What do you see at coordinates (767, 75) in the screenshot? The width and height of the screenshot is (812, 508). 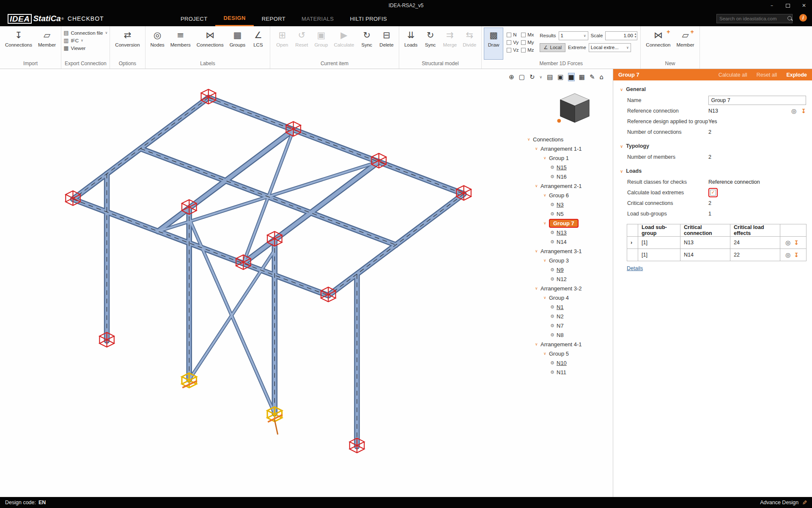 I see `reset-all-button: Reset all` at bounding box center [767, 75].